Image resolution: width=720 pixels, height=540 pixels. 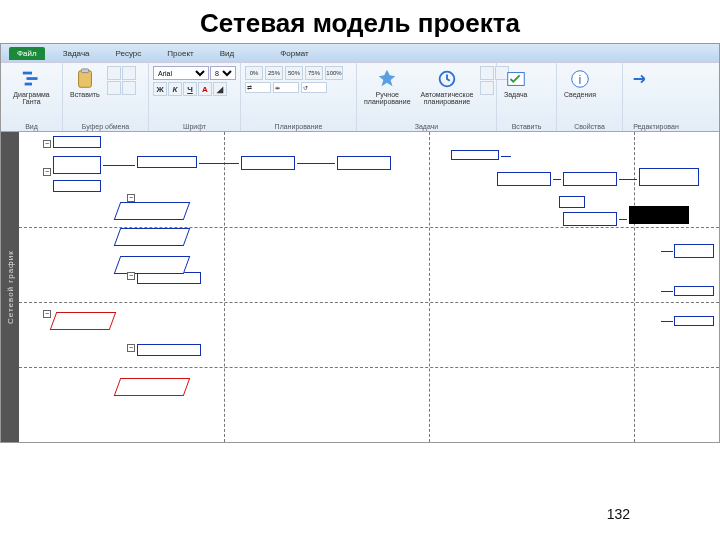 I want to click on pct-25: 25%, so click(x=274, y=73).